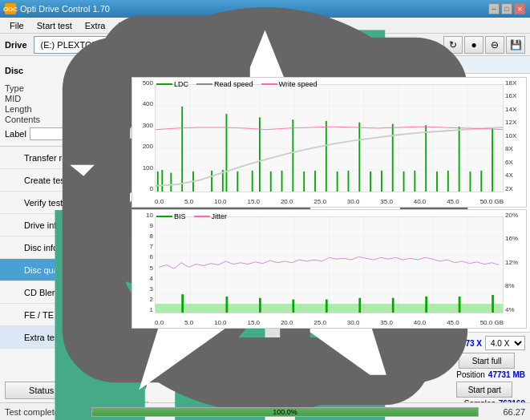 The width and height of the screenshot is (530, 420). What do you see at coordinates (180, 216) in the screenshot?
I see `bis-legend-label: BIS` at bounding box center [180, 216].